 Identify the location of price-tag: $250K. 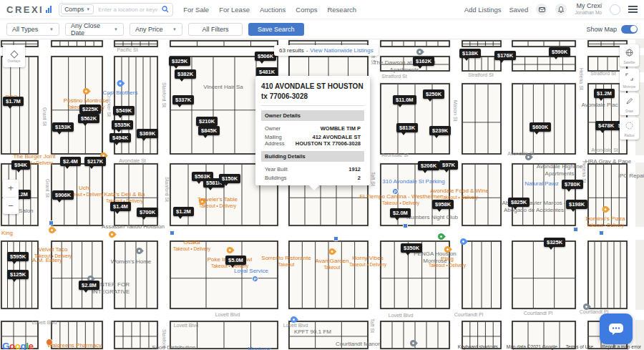
(434, 94).